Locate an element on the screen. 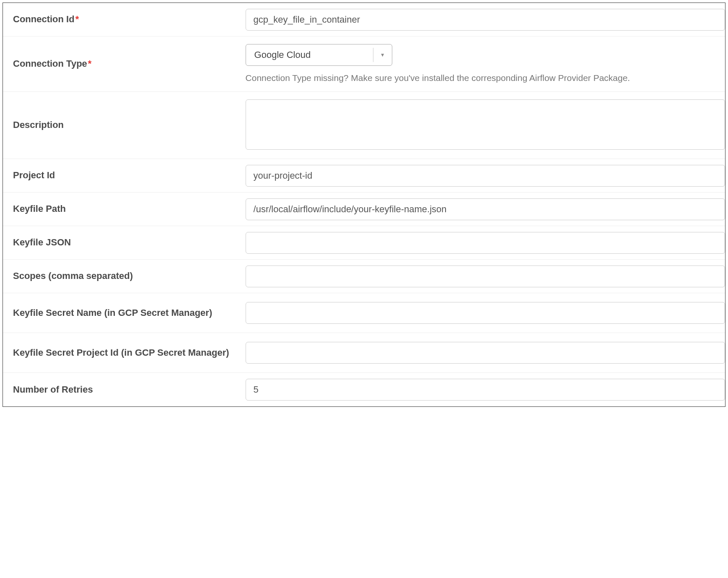 This screenshot has width=728, height=578. row-description: Description is located at coordinates (364, 125).